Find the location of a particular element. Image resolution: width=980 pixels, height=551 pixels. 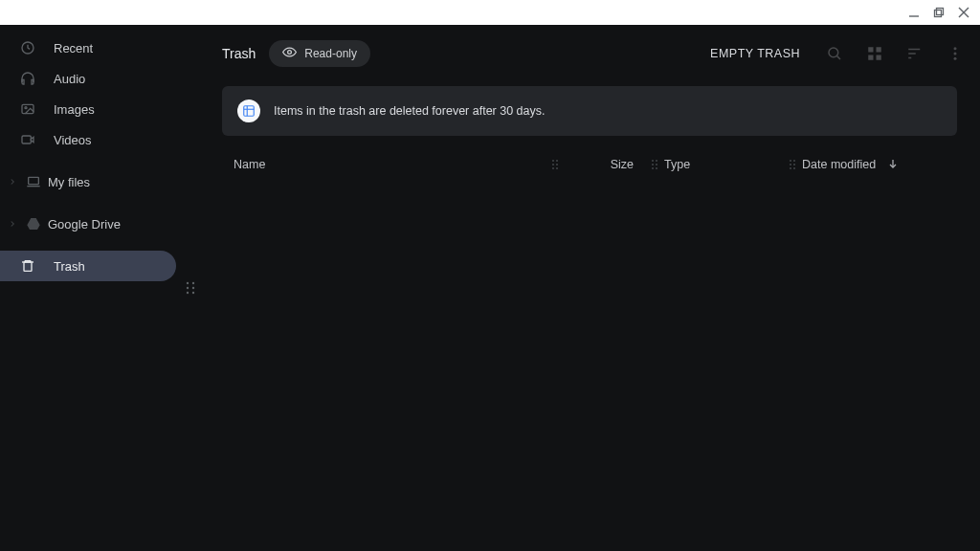

sidebar-item-label: Audio is located at coordinates (69, 78).